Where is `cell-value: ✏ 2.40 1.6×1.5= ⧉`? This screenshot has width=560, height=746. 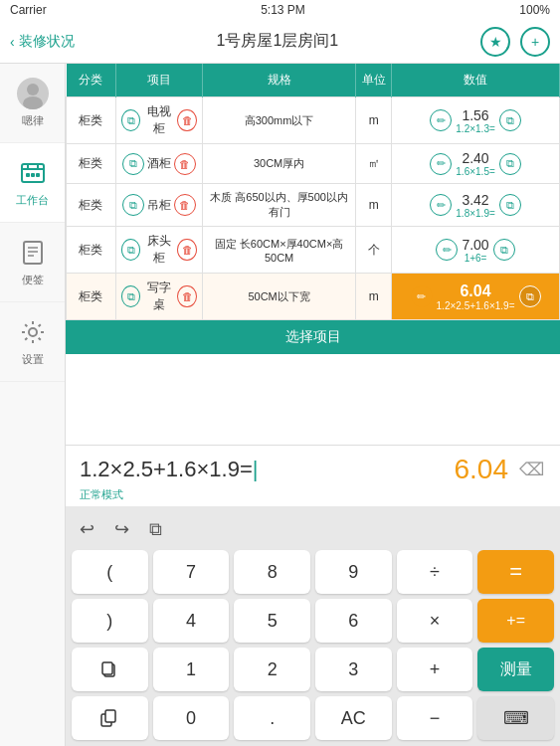
cell-value: ✏ 2.40 1.6×1.5= ⧉ is located at coordinates (475, 164).